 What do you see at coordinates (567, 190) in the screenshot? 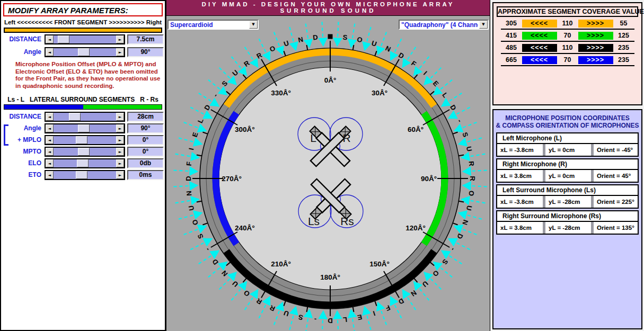
I see `mic-section-label: Left Surround Microphone (Ls)` at bounding box center [567, 190].